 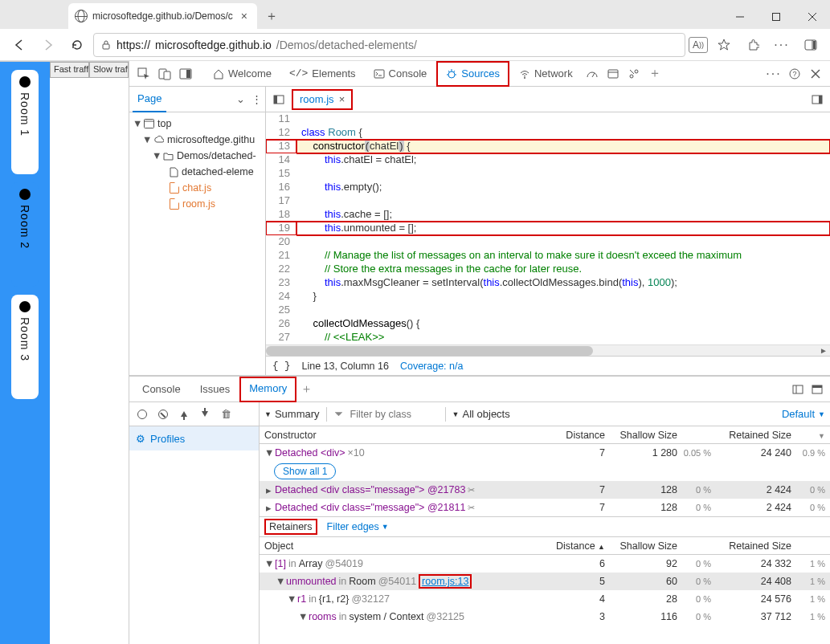 I want to click on sidebar-button, so click(x=811, y=45).